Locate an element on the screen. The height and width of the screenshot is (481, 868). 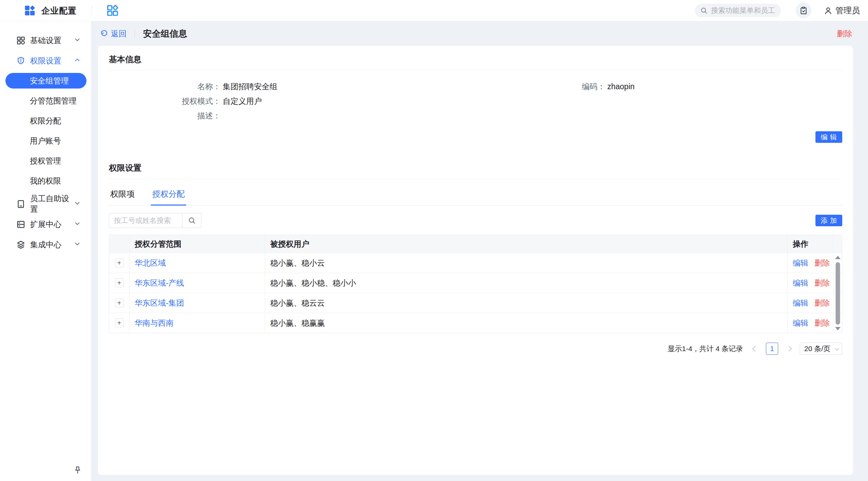
workspace-tab-icon is located at coordinates (113, 11).